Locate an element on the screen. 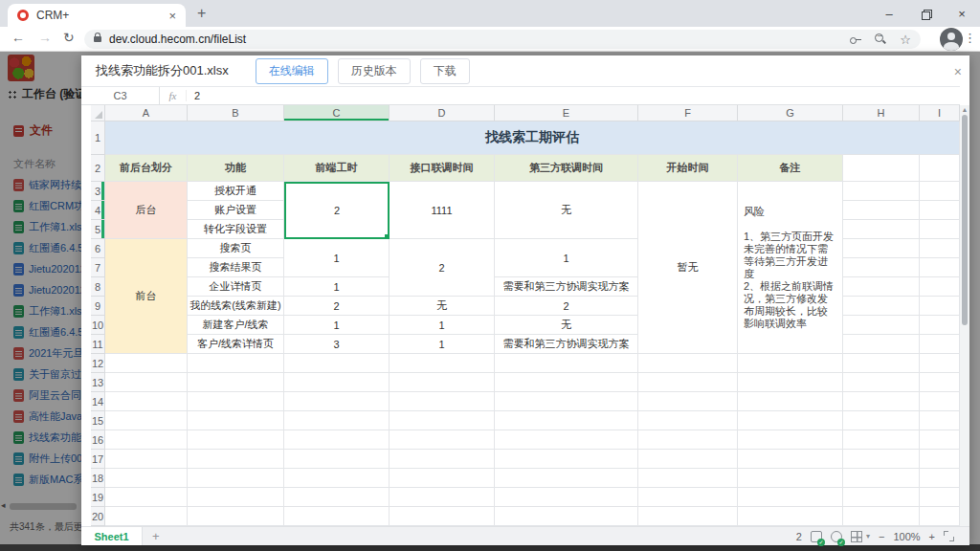 The height and width of the screenshot is (551, 980). row-header-7: 7 is located at coordinates (98, 268).